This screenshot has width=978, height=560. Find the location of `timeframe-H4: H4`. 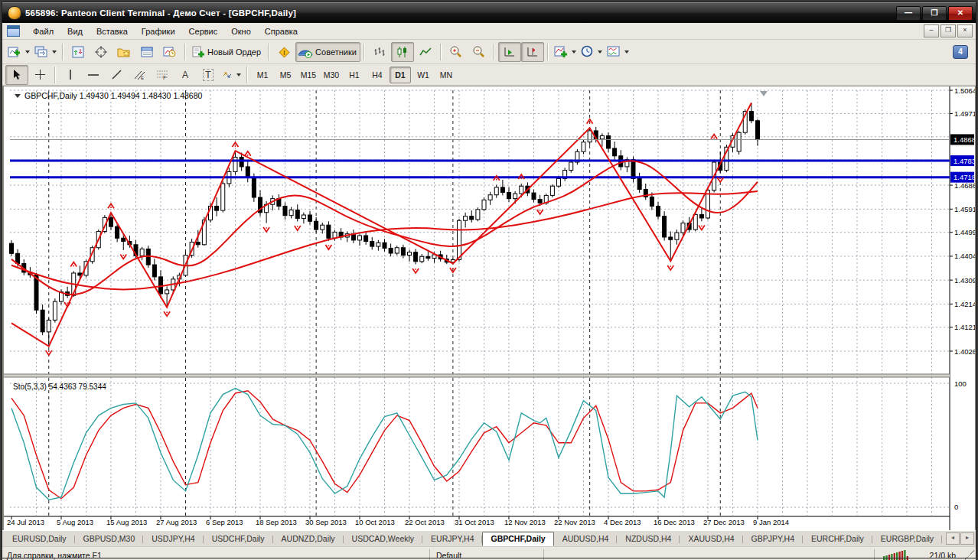

timeframe-H4: H4 is located at coordinates (377, 75).